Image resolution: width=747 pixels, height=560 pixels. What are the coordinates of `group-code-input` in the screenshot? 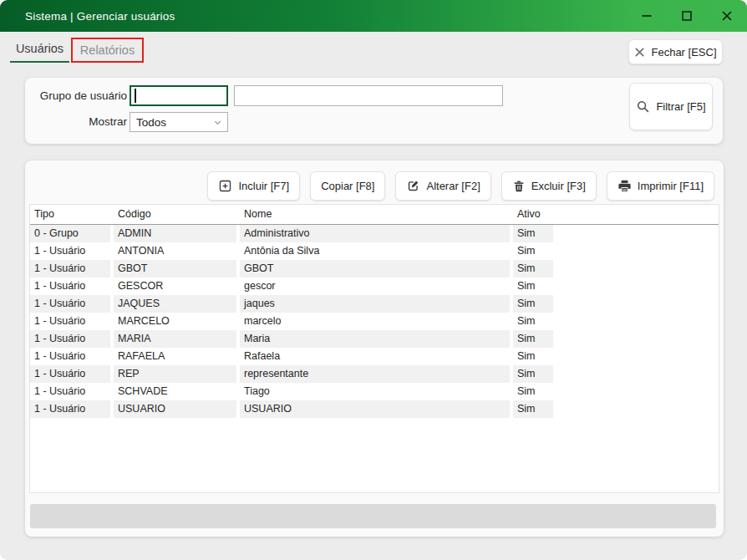 It's located at (179, 95).